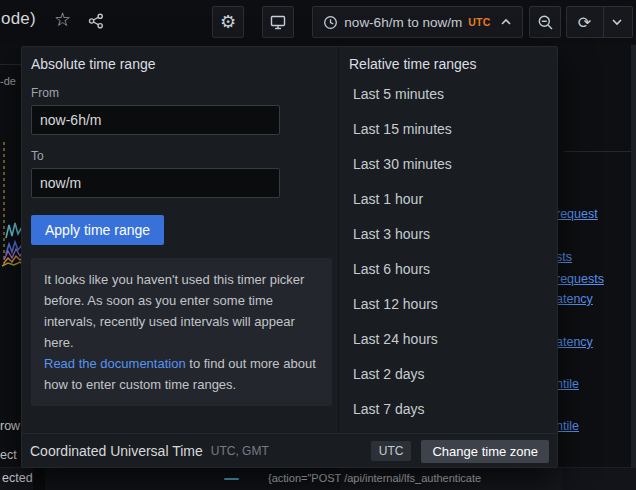 Image resolution: width=636 pixels, height=490 pixels. What do you see at coordinates (568, 426) in the screenshot?
I see `legend-link-percentile-2: ntile` at bounding box center [568, 426].